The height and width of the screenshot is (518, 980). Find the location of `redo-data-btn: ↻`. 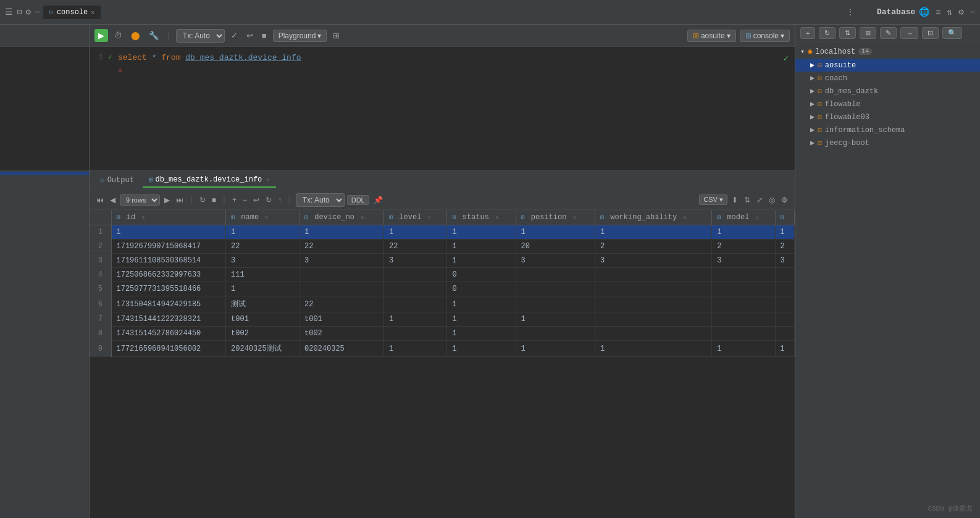

redo-data-btn: ↻ is located at coordinates (269, 200).